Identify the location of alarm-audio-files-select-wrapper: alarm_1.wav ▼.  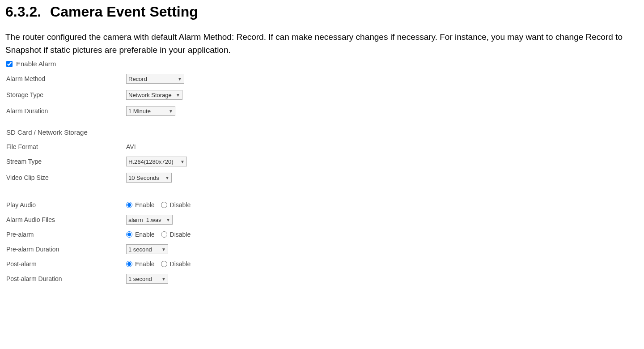
(149, 220).